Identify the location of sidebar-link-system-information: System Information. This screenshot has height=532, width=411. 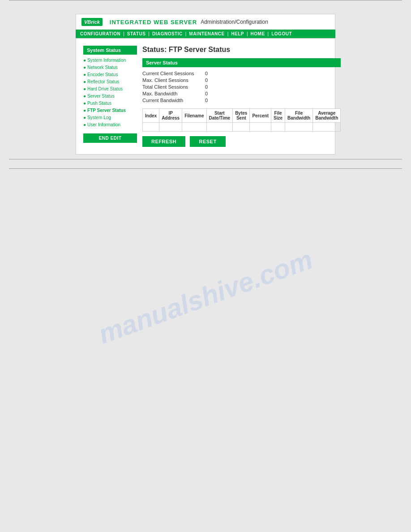
(107, 60).